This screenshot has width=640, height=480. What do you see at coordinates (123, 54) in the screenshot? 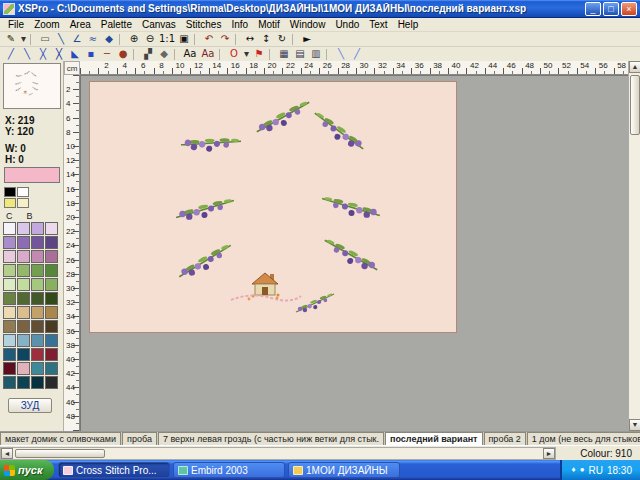
I see `french-knot-tool: ●` at bounding box center [123, 54].